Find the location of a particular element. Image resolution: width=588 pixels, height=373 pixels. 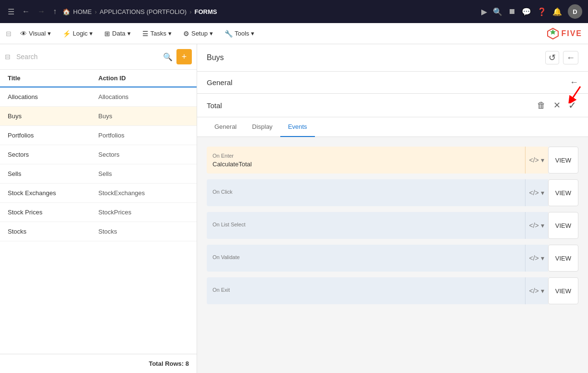

sidebar-row-allocations: Allocations Allocations is located at coordinates (98, 97).